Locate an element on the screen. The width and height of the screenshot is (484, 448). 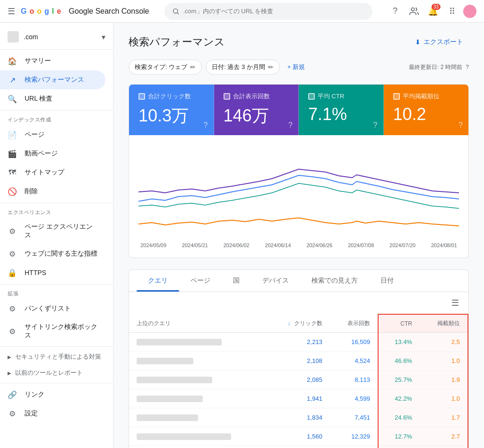
last-updated: 最終更新日: 2 時間前 ? is located at coordinates (439, 67).